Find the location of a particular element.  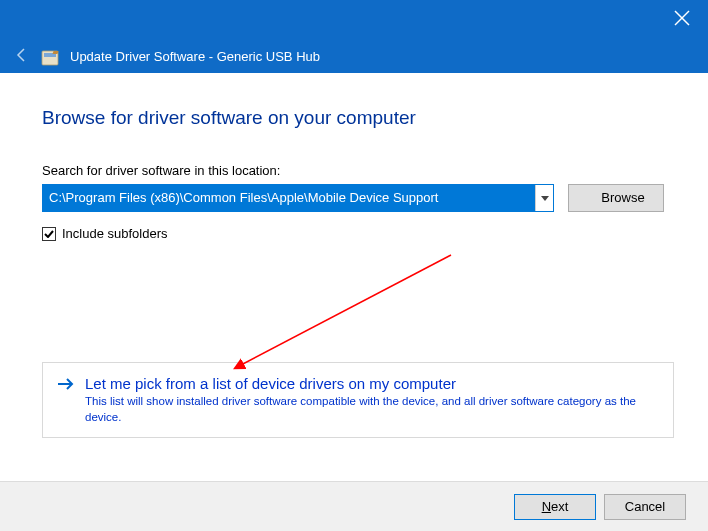

pick-from-list-option: Let me pick from a list of device driver… is located at coordinates (358, 400).